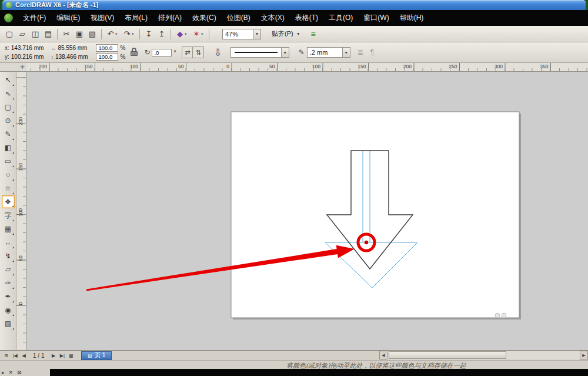 The image size is (588, 376). What do you see at coordinates (8, 175) in the screenshot?
I see `ellipse-tool: ○` at bounding box center [8, 175].